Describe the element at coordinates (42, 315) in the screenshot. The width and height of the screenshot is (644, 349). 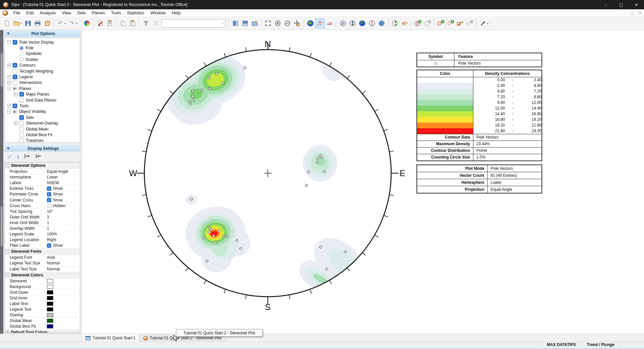
I see `property-row: Overlay` at that location.